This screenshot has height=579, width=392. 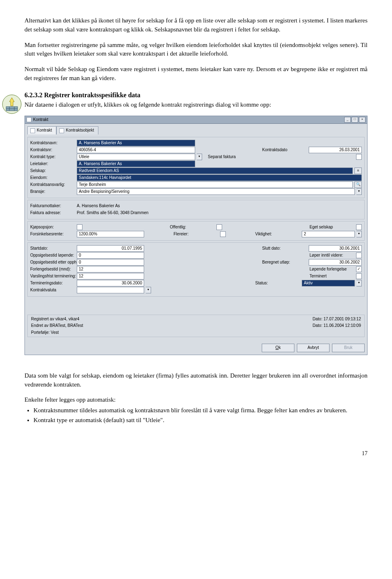 What do you see at coordinates (136, 157) in the screenshot?
I see `field-kontrakttype: Utleie` at bounding box center [136, 157].